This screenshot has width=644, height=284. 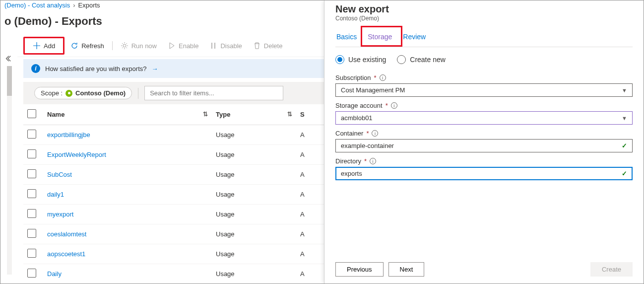 I want to click on breadcrumb-cost-analysis: (Demo) - Cost analysis, so click(x=37, y=5).